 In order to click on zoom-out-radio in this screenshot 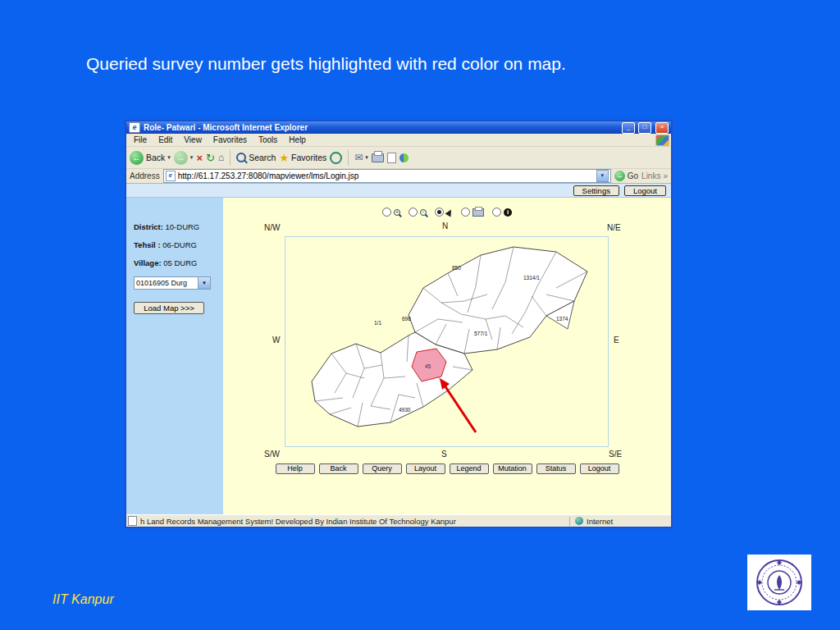, I will do `click(413, 212)`.